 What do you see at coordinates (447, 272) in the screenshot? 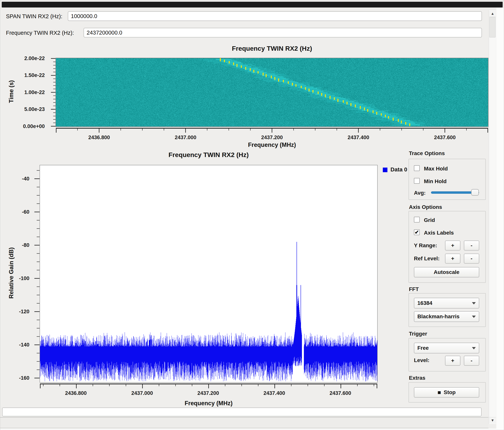
I see `autoscale-button: Autoscale` at bounding box center [447, 272].